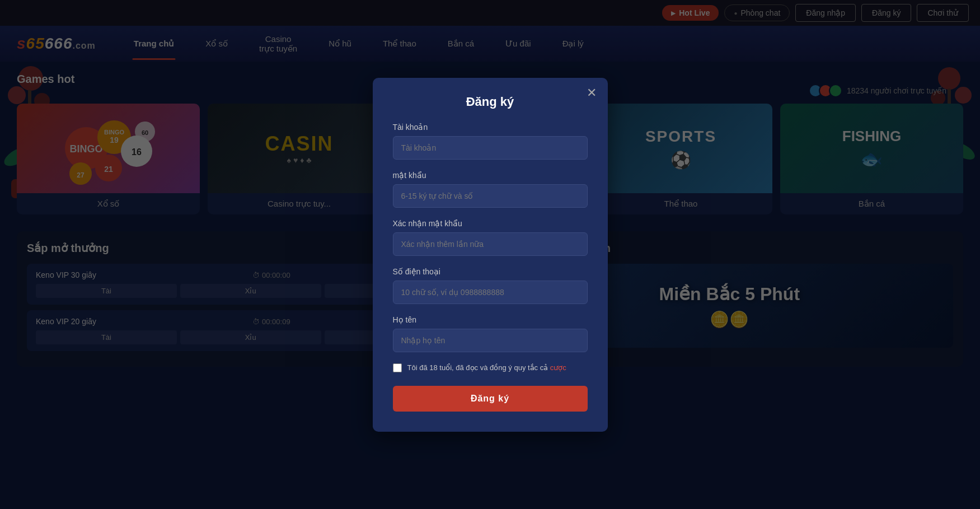  I want to click on form-group-mat-khau: mật khẩu, so click(490, 189).